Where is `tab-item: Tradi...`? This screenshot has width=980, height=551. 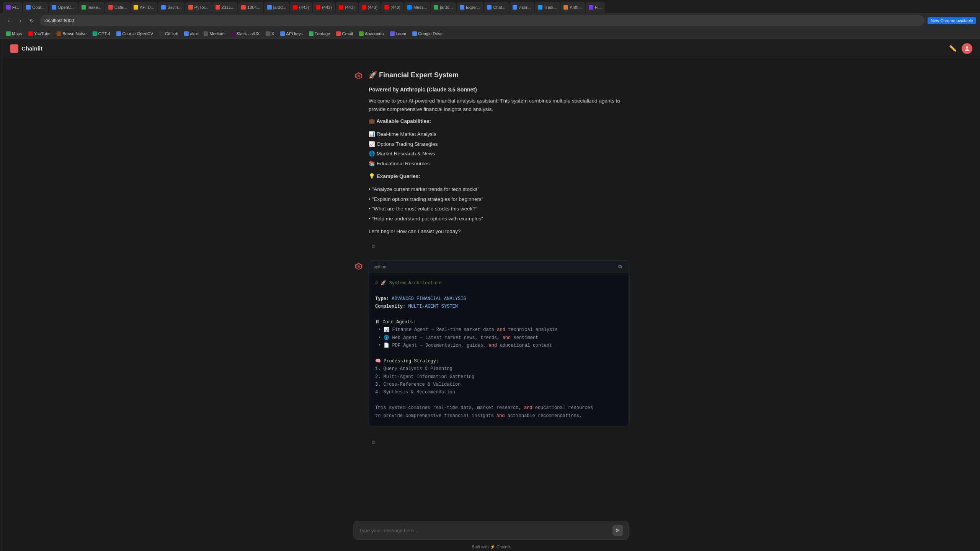
tab-item: Tradi... is located at coordinates (547, 7).